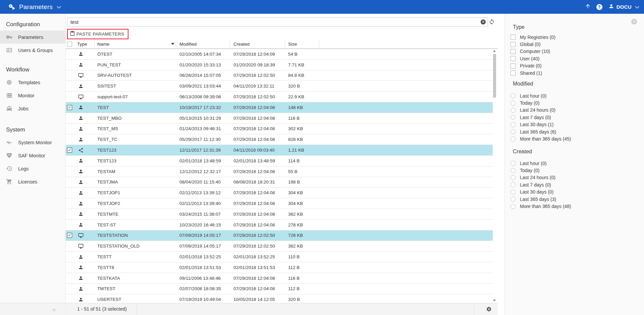 The height and width of the screenshot is (315, 644). I want to click on sidebar-item-logs: Logs, so click(33, 168).